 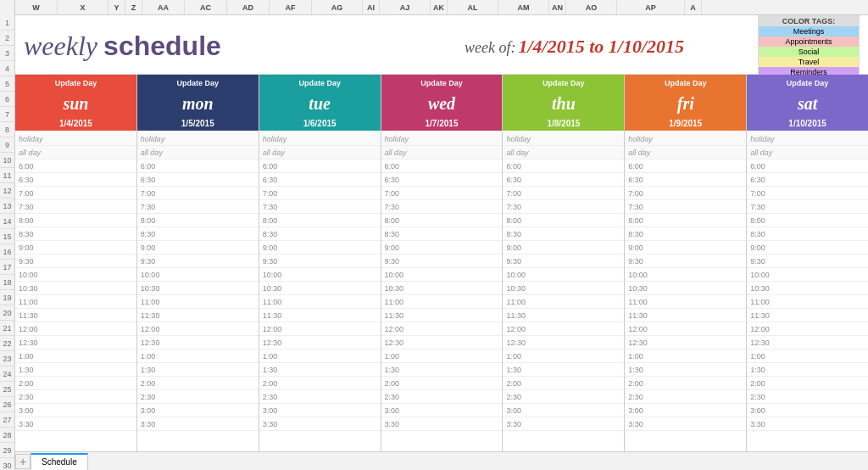 What do you see at coordinates (83, 7) in the screenshot?
I see `col-header-cell: X` at bounding box center [83, 7].